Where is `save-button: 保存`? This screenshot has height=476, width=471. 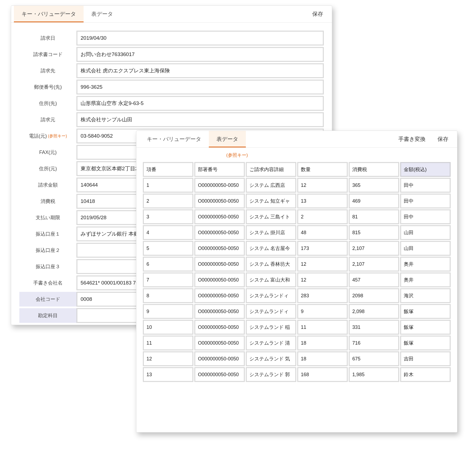
save-button: 保存 is located at coordinates (318, 14).